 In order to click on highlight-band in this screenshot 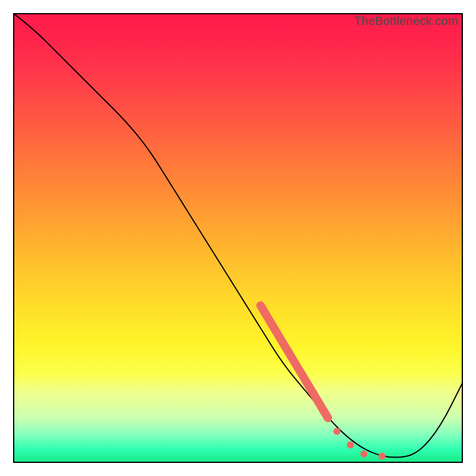, I will do `click(294, 362)`.